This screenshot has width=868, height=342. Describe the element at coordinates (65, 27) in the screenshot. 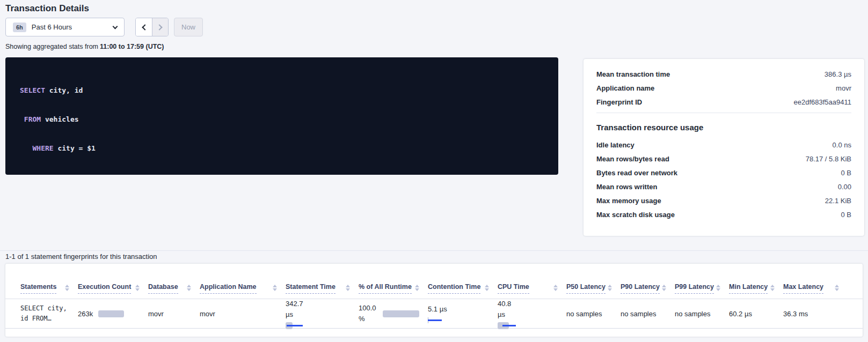

I see `time-range-dropdown: 6h Past 6 Hours` at that location.